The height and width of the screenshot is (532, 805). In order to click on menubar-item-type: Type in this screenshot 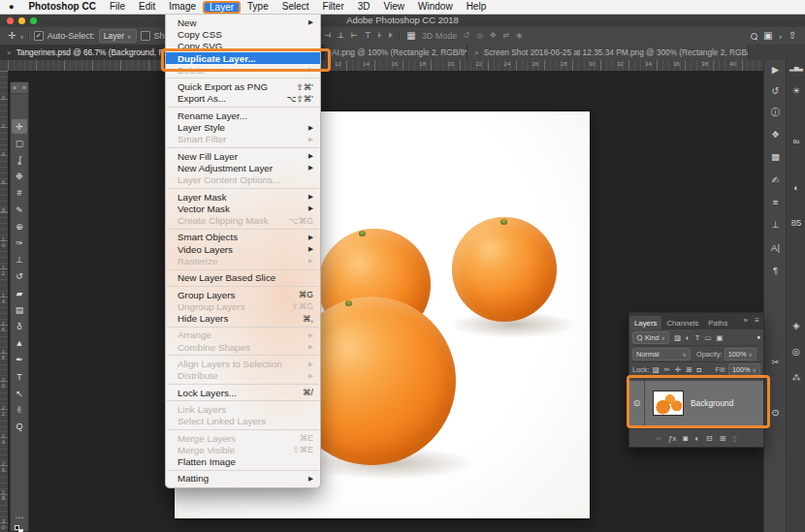, I will do `click(258, 7)`.